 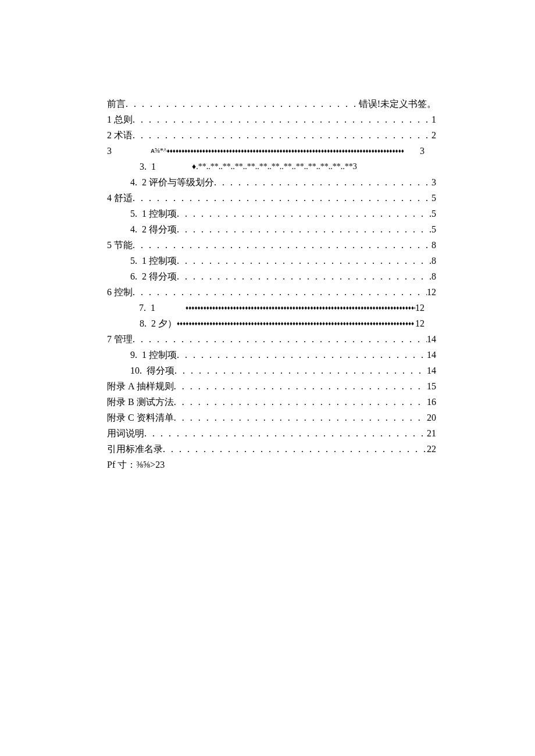 What do you see at coordinates (178, 182) in the screenshot?
I see `toc-sub: 2 评价与等级划分` at bounding box center [178, 182].